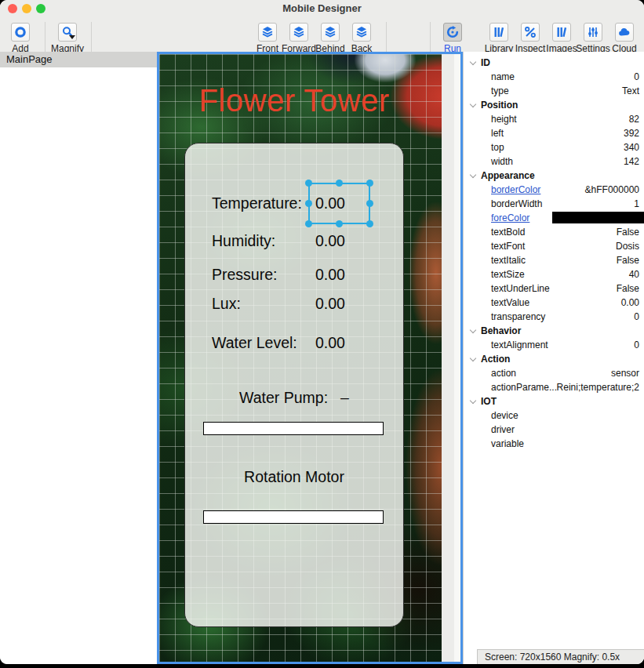 This screenshot has height=668, width=644. Describe the element at coordinates (345, 398) in the screenshot. I see `water-pump-value: –` at that location.